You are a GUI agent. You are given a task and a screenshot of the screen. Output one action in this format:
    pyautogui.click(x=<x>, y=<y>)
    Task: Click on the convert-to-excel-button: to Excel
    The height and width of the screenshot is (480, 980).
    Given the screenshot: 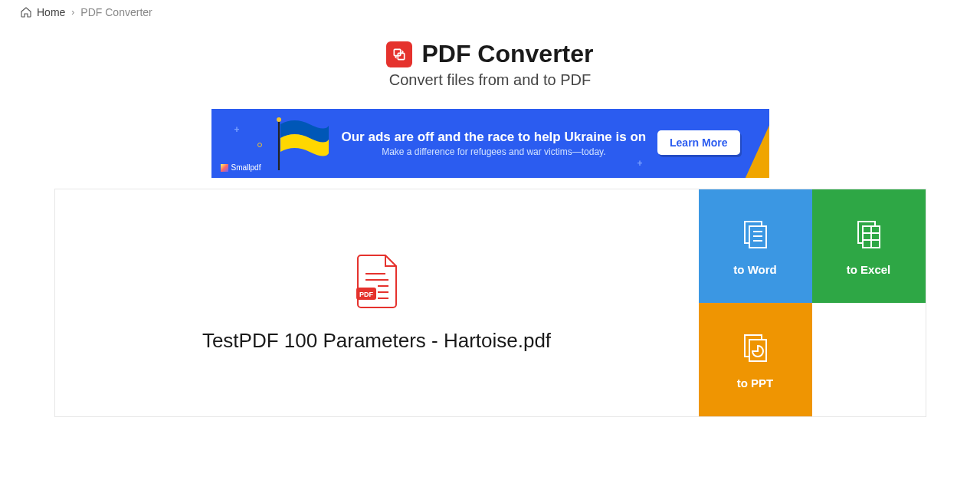 What is the action you would take?
    pyautogui.click(x=869, y=246)
    